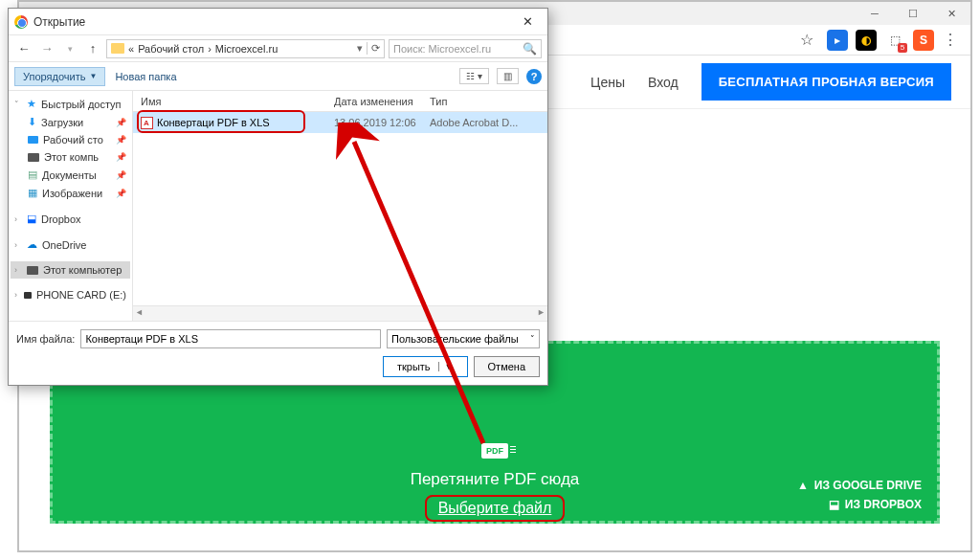 This screenshot has width=980, height=560. I want to click on folder-icon, so click(118, 48).